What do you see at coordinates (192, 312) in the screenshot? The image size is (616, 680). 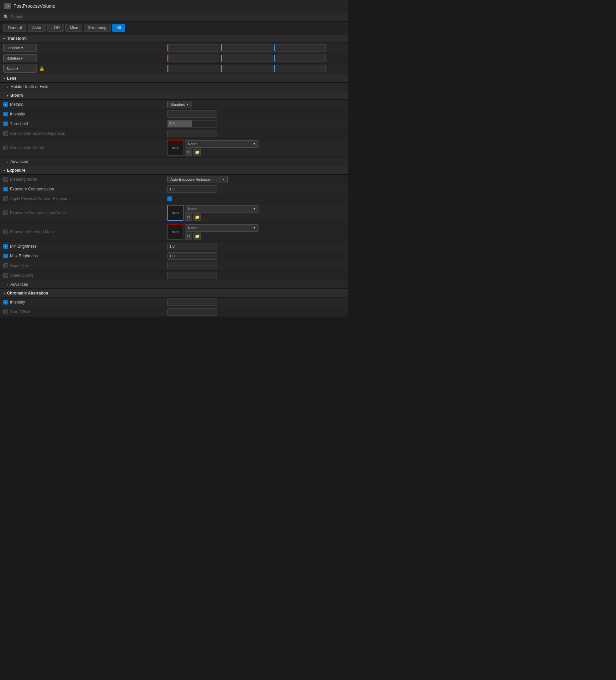 I see `start-offset-input: 0.0` at bounding box center [192, 312].